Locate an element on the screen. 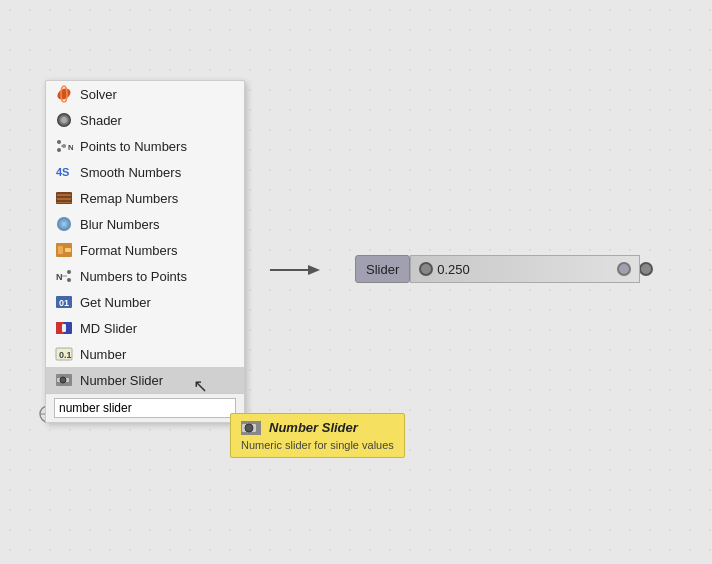  menu-item-format-numbers-label: Format Numbers is located at coordinates (129, 250).